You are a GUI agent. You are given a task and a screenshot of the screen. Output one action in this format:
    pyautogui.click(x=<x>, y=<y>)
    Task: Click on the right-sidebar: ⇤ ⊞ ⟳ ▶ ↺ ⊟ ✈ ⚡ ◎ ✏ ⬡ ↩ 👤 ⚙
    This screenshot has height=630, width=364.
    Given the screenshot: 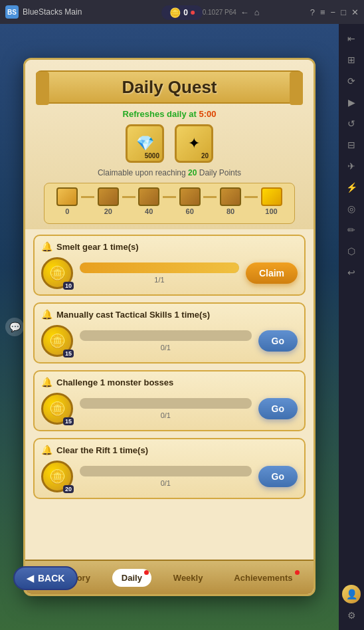 What is the action you would take?
    pyautogui.click(x=351, y=327)
    